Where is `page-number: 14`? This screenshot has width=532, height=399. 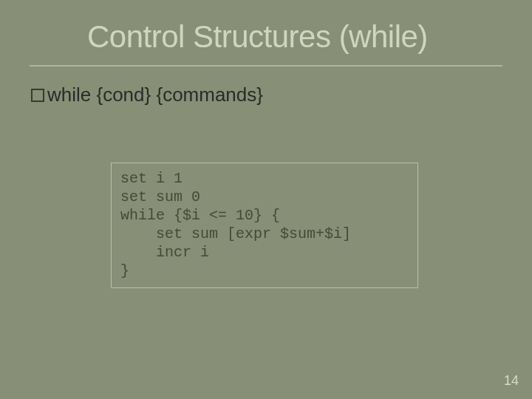
page-number: 14 is located at coordinates (511, 381).